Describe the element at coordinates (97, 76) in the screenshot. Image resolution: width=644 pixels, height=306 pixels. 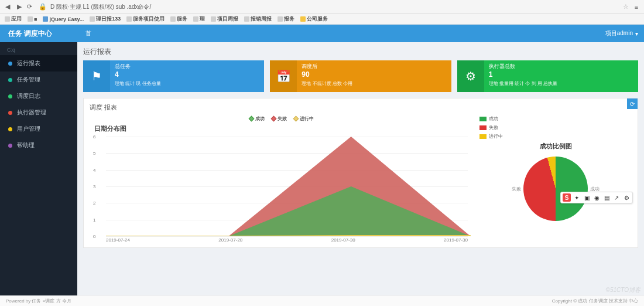
I see `flag-icon: ⚑` at that location.